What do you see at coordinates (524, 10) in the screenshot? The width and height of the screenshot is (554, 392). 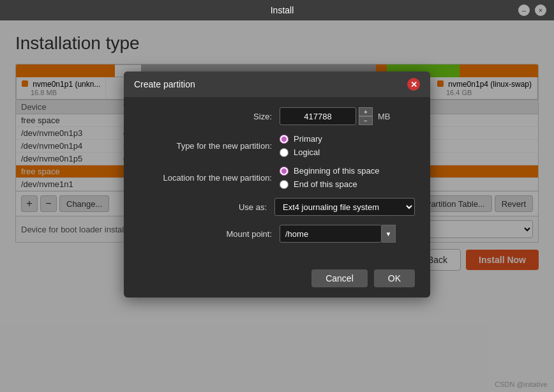 I see `minimize-button: –` at bounding box center [524, 10].